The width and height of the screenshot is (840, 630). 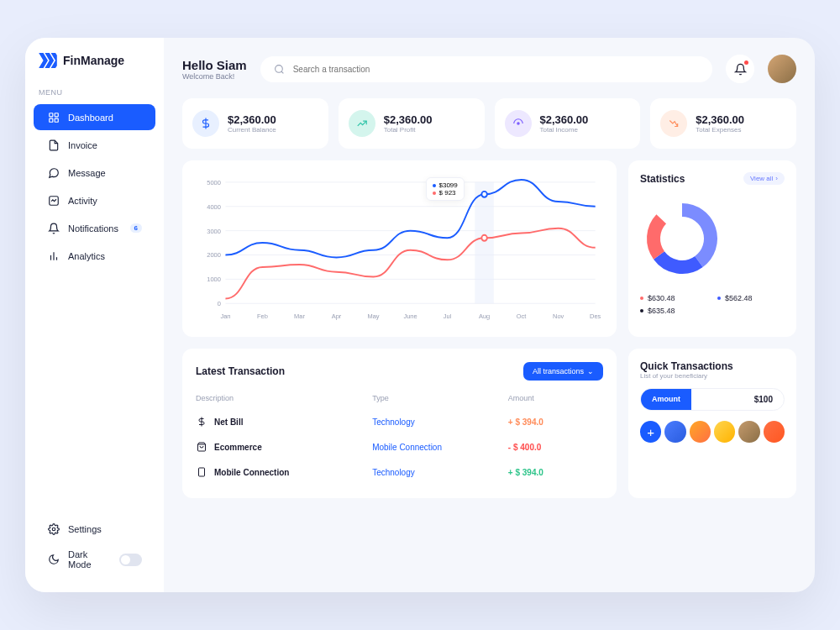 What do you see at coordinates (558, 316) in the screenshot?
I see `svg-text: Nov` at bounding box center [558, 316].